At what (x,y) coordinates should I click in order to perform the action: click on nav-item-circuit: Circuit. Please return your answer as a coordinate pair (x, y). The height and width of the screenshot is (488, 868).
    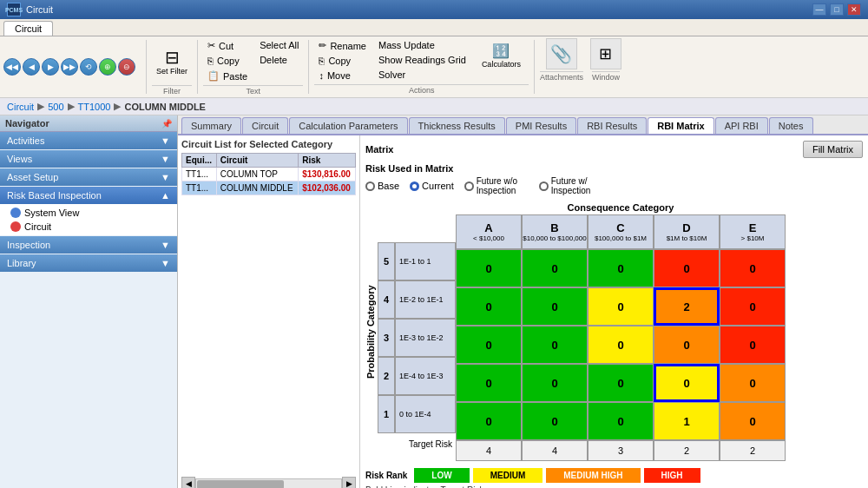
    Looking at the image, I should click on (89, 227).